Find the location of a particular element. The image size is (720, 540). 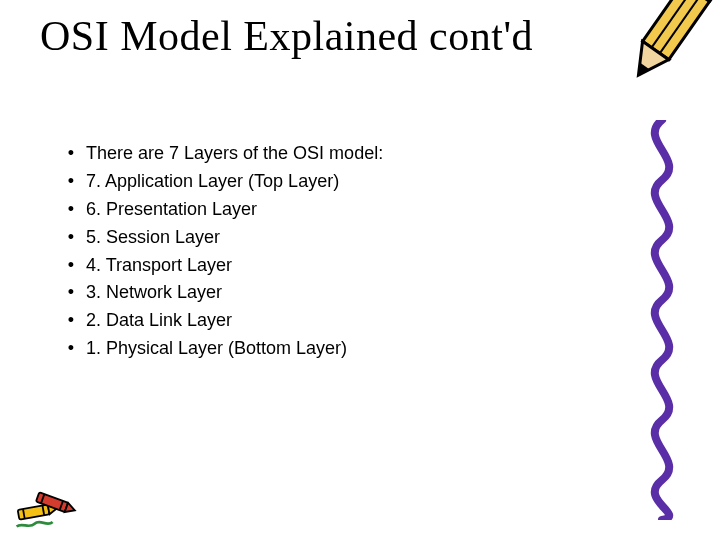

list-item: •5. Session Layer is located at coordinates (342, 238).